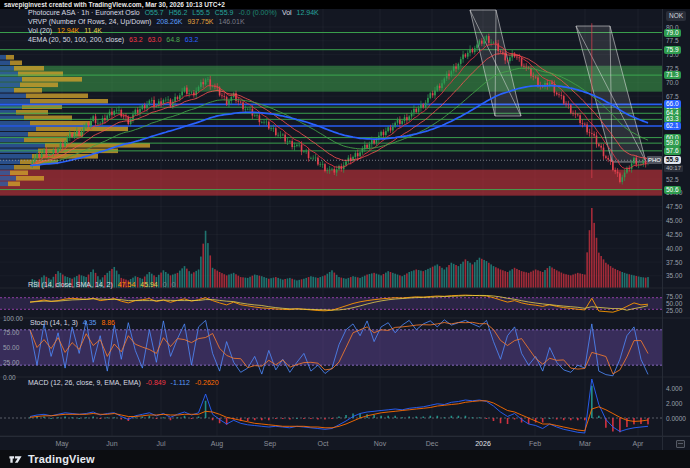  I want to click on attribution-bar: savepiginvest created with TradingView.c…, so click(345, 4).